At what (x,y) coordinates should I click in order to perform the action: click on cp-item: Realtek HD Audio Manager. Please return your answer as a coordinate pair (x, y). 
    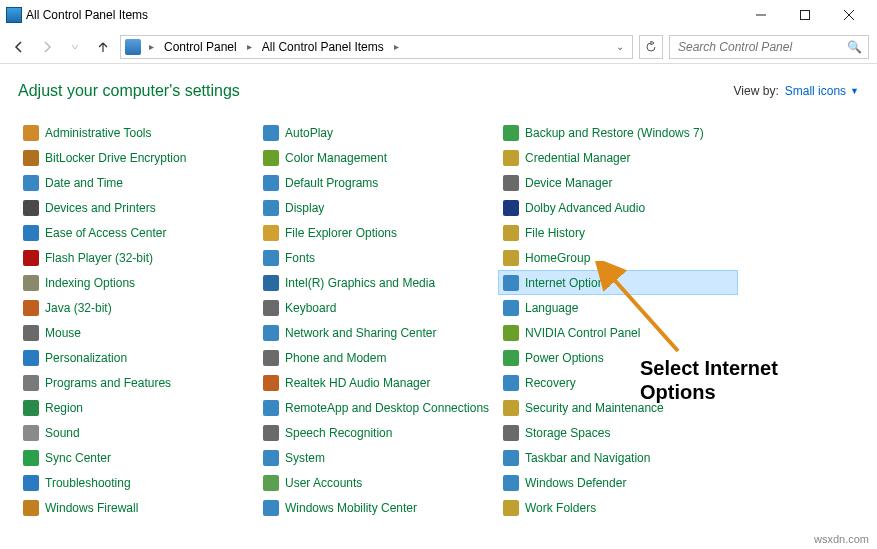
    Looking at the image, I should click on (378, 382).